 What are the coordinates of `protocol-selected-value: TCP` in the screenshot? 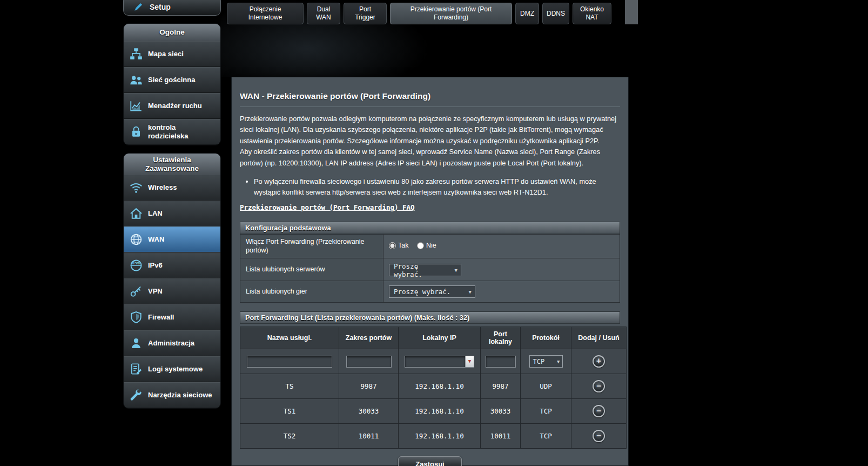 It's located at (539, 362).